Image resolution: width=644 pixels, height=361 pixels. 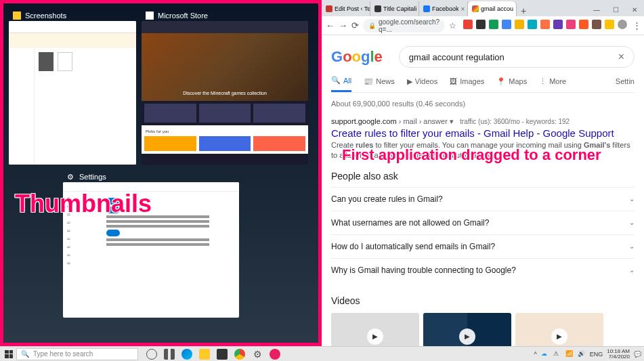 I want to click on tray-icon: ☁, so click(x=545, y=354).